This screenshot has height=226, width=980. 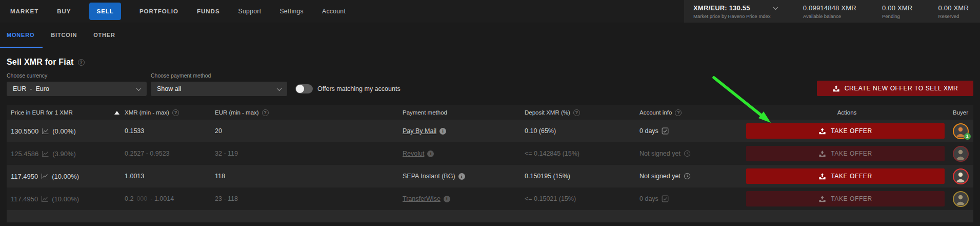 What do you see at coordinates (830, 16) in the screenshot?
I see `stat-label: Available balance` at bounding box center [830, 16].